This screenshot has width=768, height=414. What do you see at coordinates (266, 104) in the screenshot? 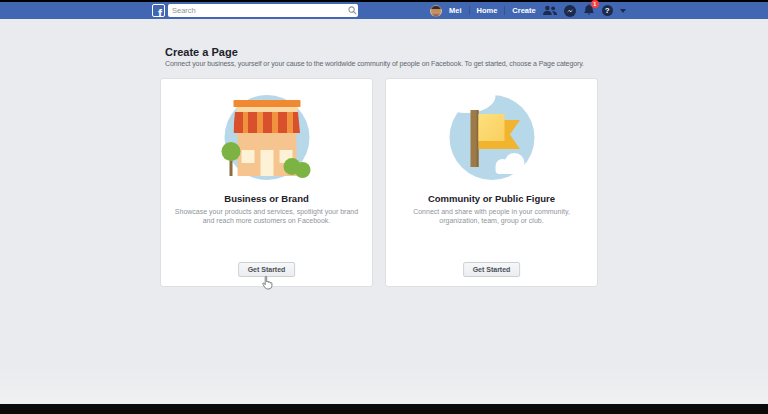
I see `storefront-cornice` at bounding box center [266, 104].